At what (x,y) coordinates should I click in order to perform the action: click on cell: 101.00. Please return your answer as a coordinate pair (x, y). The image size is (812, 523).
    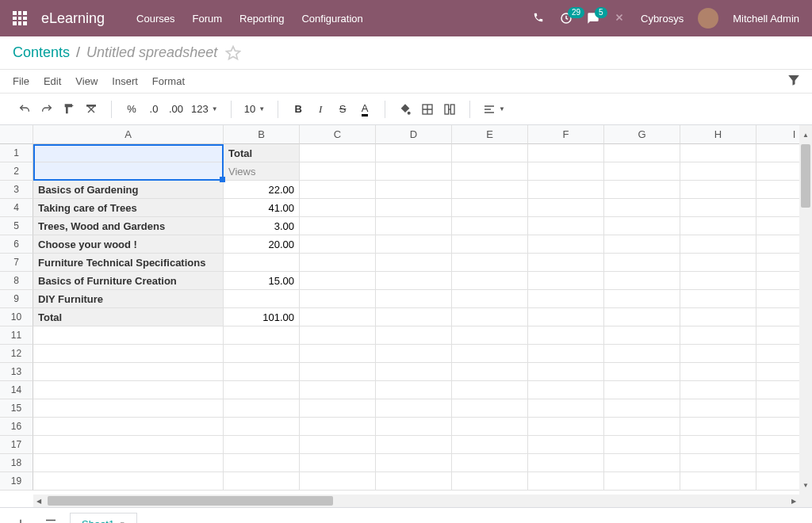
    Looking at the image, I should click on (262, 317).